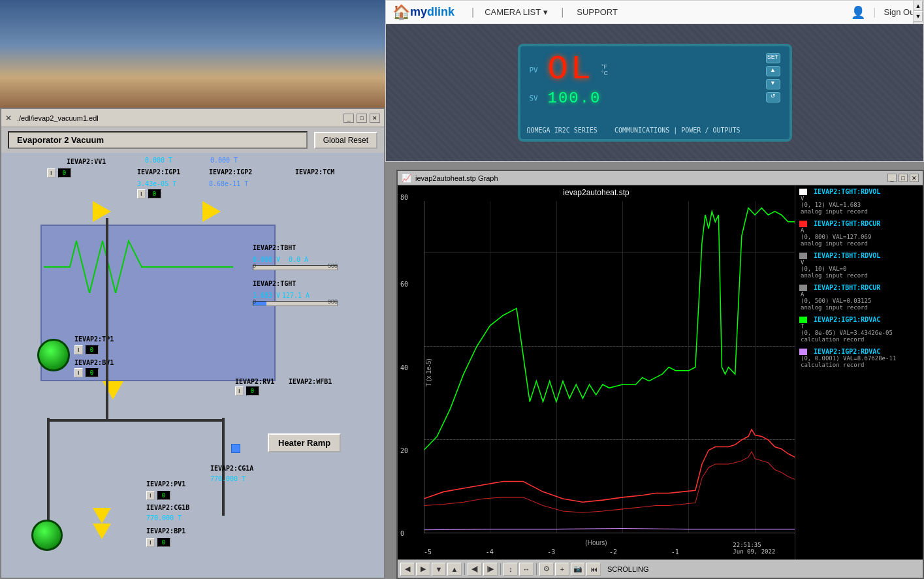 This screenshot has width=924, height=579. I want to click on cg1a-label: IEVAP2:CG1A, so click(232, 469).